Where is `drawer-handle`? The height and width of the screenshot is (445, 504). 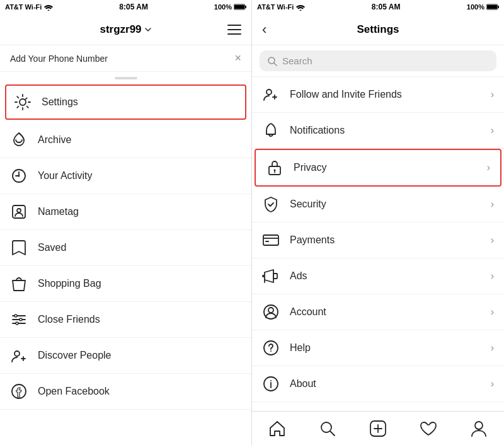 drawer-handle is located at coordinates (126, 77).